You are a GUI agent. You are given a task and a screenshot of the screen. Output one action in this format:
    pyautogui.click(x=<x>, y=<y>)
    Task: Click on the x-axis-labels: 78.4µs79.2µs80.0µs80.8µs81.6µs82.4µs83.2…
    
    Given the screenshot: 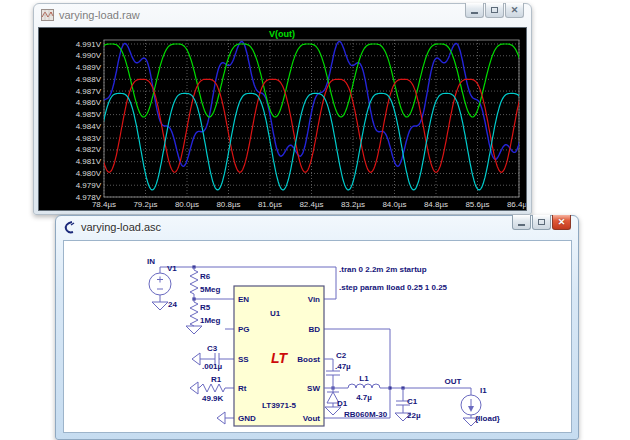 What is the action you would take?
    pyautogui.click(x=309, y=204)
    